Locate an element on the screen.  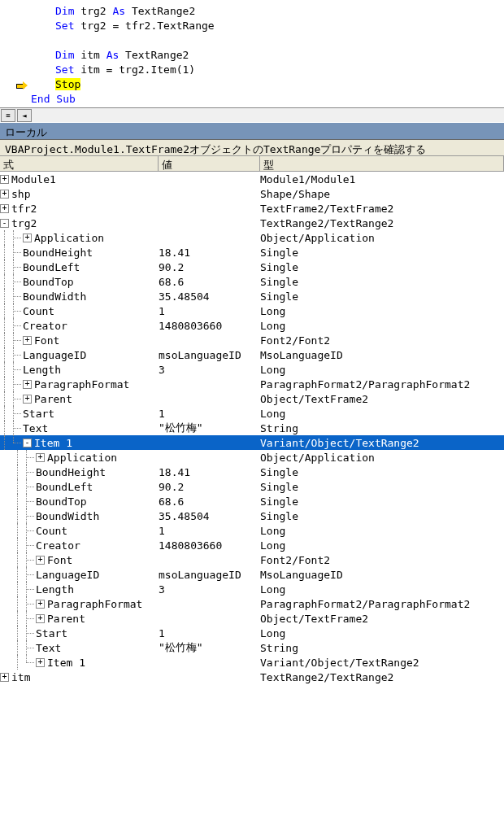
row-name: Creator is located at coordinates (59, 545).